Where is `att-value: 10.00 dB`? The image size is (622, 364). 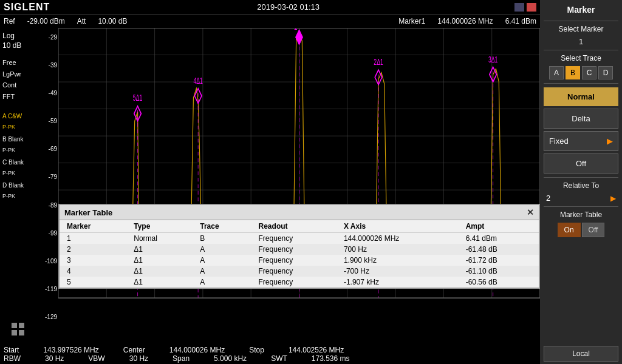
att-value: 10.00 dB is located at coordinates (112, 21).